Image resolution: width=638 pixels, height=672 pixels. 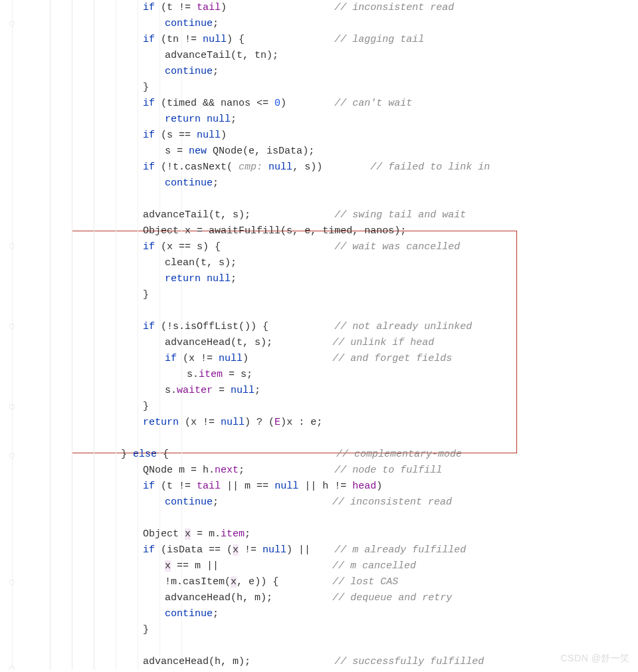 I want to click on code-line: } else { // complementary-mode, so click(x=331, y=455).